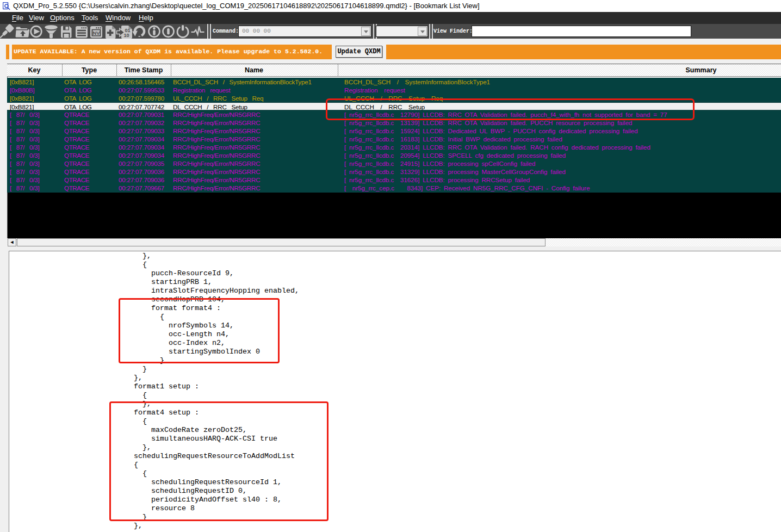  Describe the element at coordinates (127, 35) in the screenshot. I see `svg-text: 10` at that location.